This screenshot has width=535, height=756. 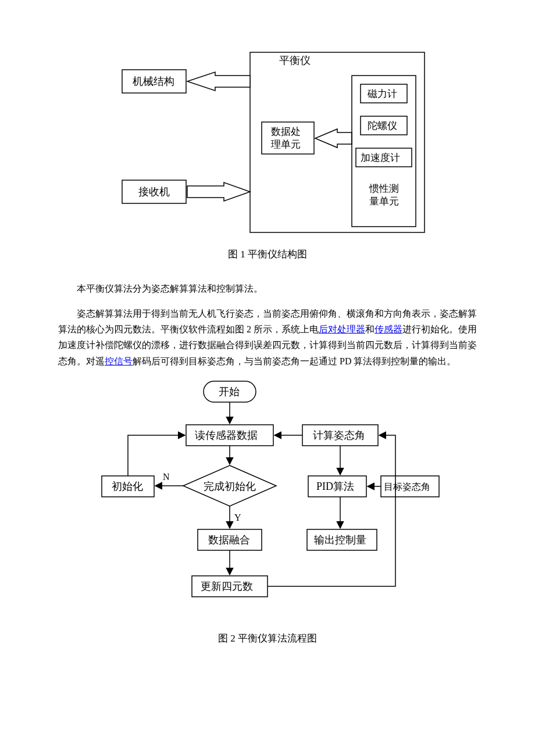 What do you see at coordinates (339, 435) in the screenshot?
I see `calc-attitude-label: 计算姿态角` at bounding box center [339, 435].